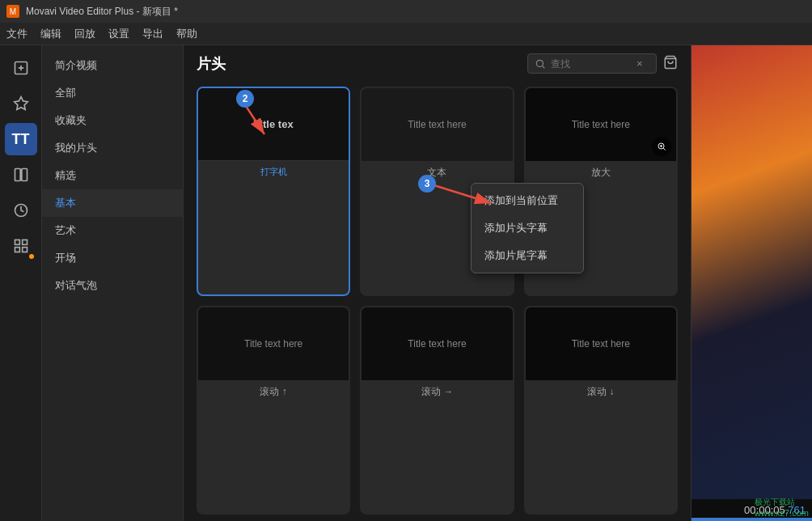 Image resolution: width=812 pixels, height=521 pixels. What do you see at coordinates (601, 125) in the screenshot?
I see `tile-3-title: Title text here` at bounding box center [601, 125].